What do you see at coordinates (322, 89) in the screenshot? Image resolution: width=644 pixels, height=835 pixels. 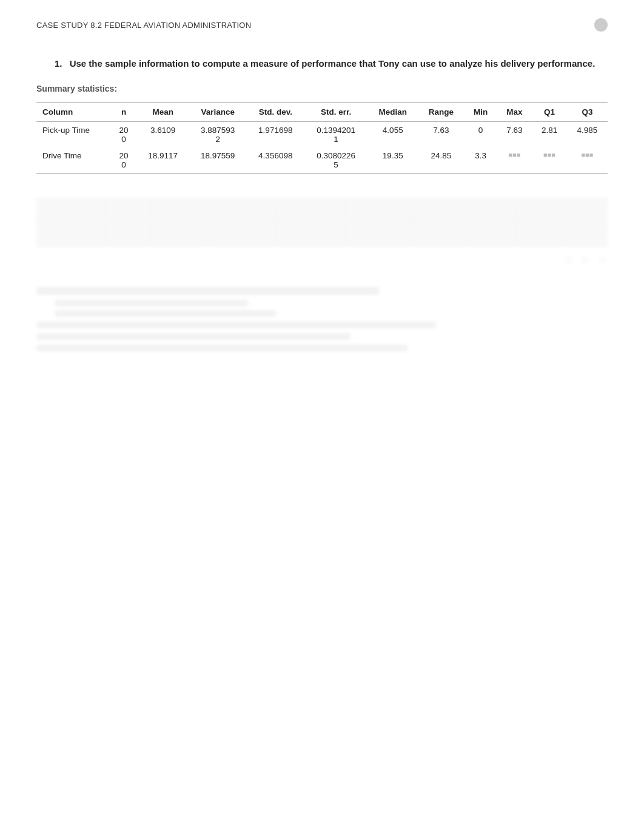 I see `summary-label: Summary statistics:` at bounding box center [322, 89].